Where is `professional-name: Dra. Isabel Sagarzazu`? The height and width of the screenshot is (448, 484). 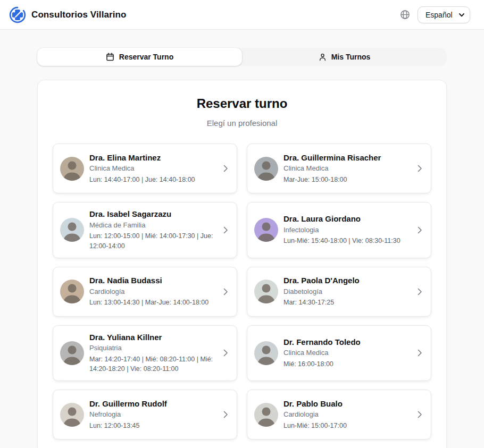
professional-name: Dra. Isabel Sagarzazu is located at coordinates (152, 214).